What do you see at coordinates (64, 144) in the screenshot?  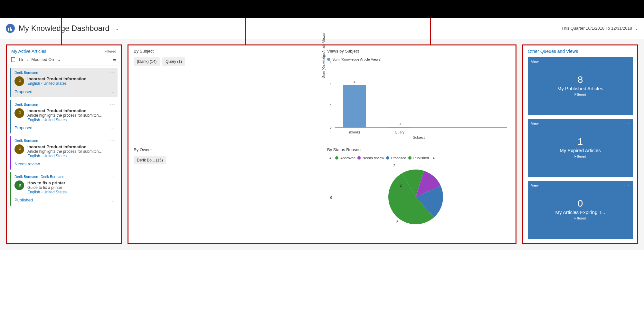 I see `stream-panel: My Active Articles Filtered 15 Modified …` at bounding box center [64, 144].